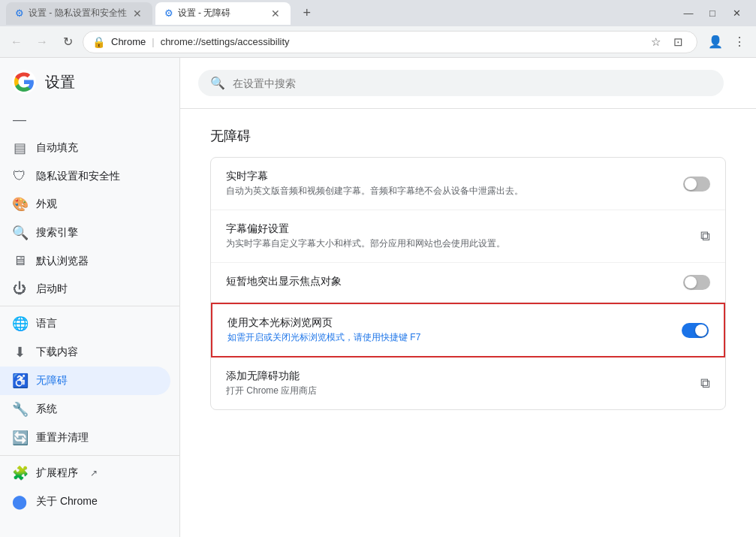 The height and width of the screenshot is (537, 756). Describe the element at coordinates (225, 42) in the screenshot. I see `url-path: chrome://settings/accessibility` at that location.